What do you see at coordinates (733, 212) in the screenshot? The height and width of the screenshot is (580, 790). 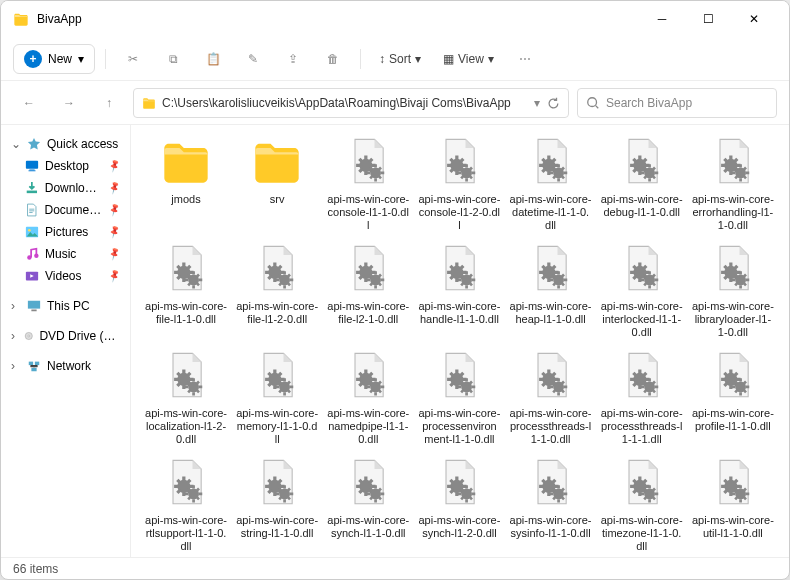 I see `file-name: api-ms-win-core-errorhandling-l1-1-0.dll` at bounding box center [733, 212].